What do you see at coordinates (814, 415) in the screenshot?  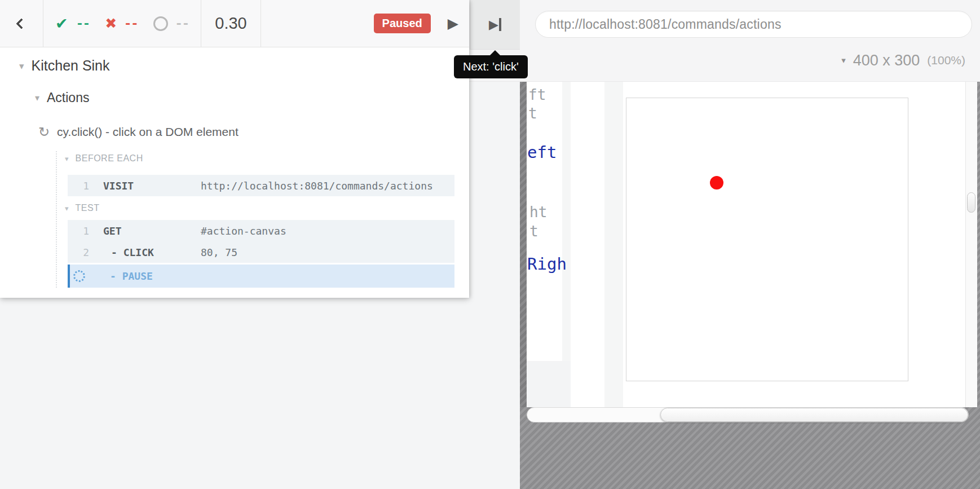 I see `horizontal-scrollbar-thumb` at bounding box center [814, 415].